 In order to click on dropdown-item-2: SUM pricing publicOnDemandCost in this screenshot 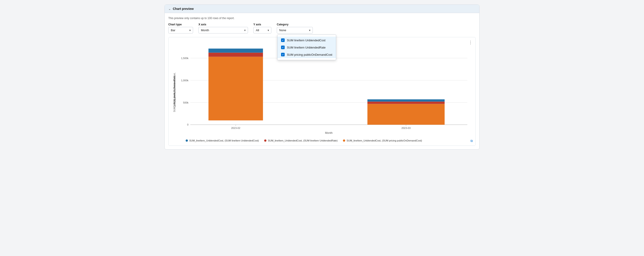, I will do `click(307, 54)`.